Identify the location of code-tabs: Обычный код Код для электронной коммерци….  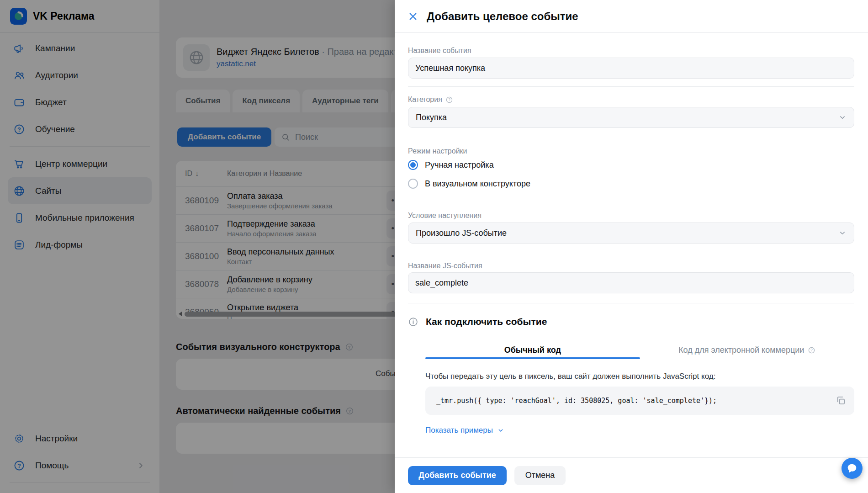
(640, 350).